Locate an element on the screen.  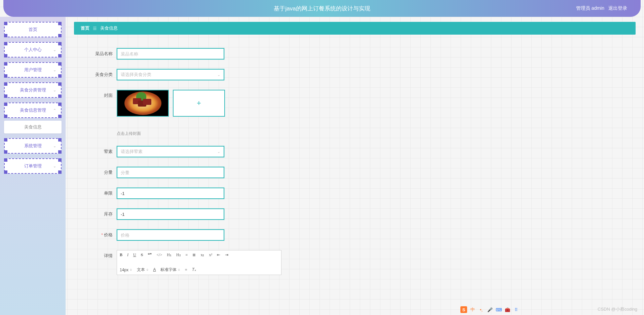
sidebar: 首页 个人中心 ⌄ 用户管理 ⌄ 美食分类管理 ⌄ 美食信息管理 ⌃ 美食信息 … is located at coordinates (33, 166).